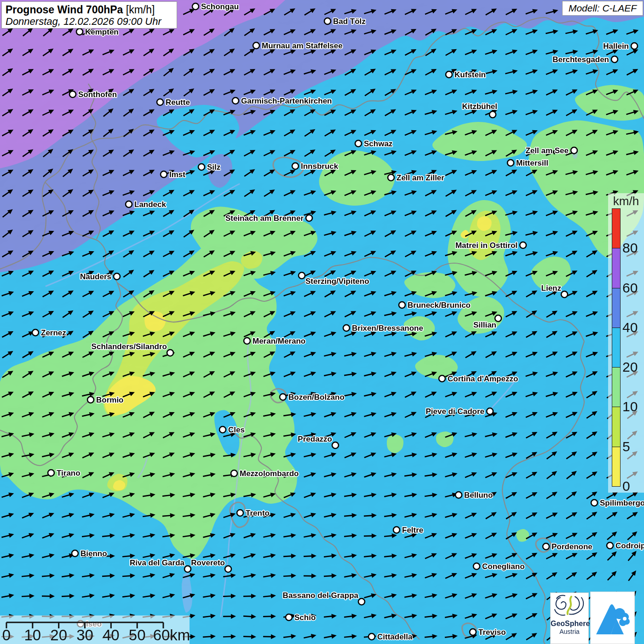  What do you see at coordinates (98, 95) in the screenshot?
I see `city-label: Sonthofen` at bounding box center [98, 95].